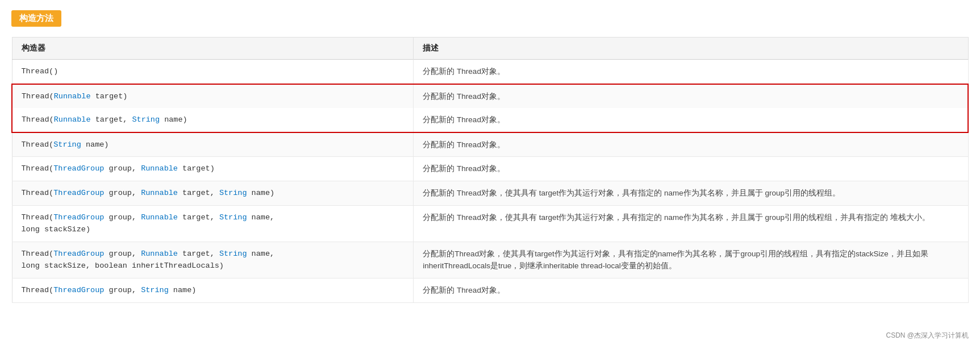 The height and width of the screenshot is (345, 980). What do you see at coordinates (490, 97) in the screenshot?
I see `table-row: Thread(Runnable target) 分配新的 Thread对象。` at bounding box center [490, 97].